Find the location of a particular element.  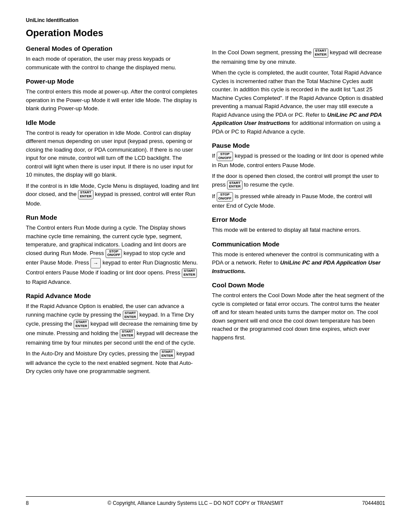

section-error-title: Error Mode is located at coordinates (299, 220).